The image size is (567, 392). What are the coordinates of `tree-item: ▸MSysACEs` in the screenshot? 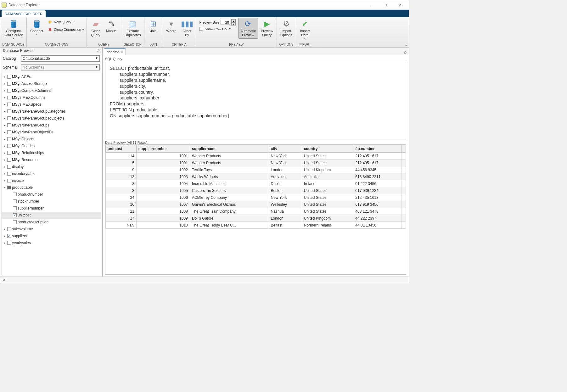 It's located at (51, 77).